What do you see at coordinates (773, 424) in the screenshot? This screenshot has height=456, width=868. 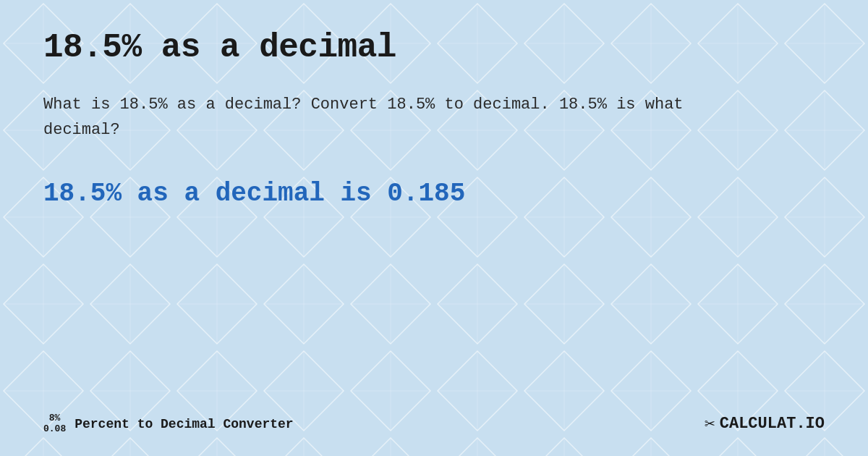 I see `logo-text: CALCULAT.IO` at bounding box center [773, 424].